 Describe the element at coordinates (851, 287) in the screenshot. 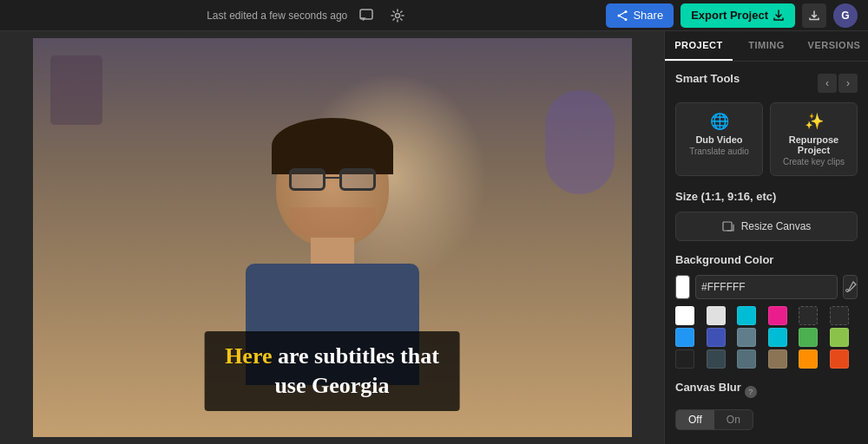

I see `eyedropper-icon` at that location.